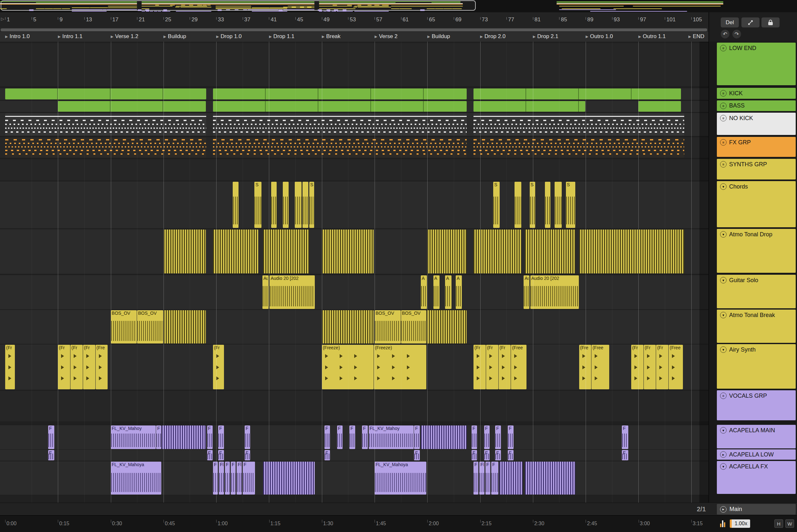  I want to click on arrangement-overview, so click(399, 6).